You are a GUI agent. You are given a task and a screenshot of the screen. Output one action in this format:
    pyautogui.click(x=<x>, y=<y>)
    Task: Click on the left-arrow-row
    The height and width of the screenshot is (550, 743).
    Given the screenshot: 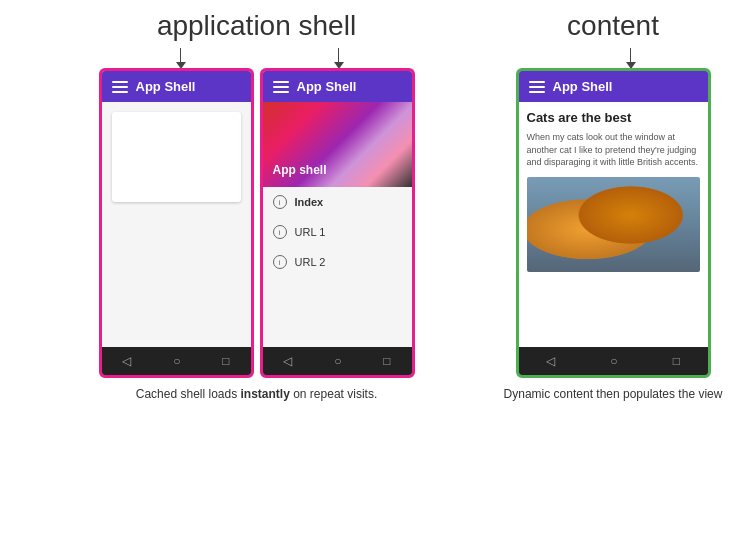 What is the action you would take?
    pyautogui.click(x=257, y=58)
    